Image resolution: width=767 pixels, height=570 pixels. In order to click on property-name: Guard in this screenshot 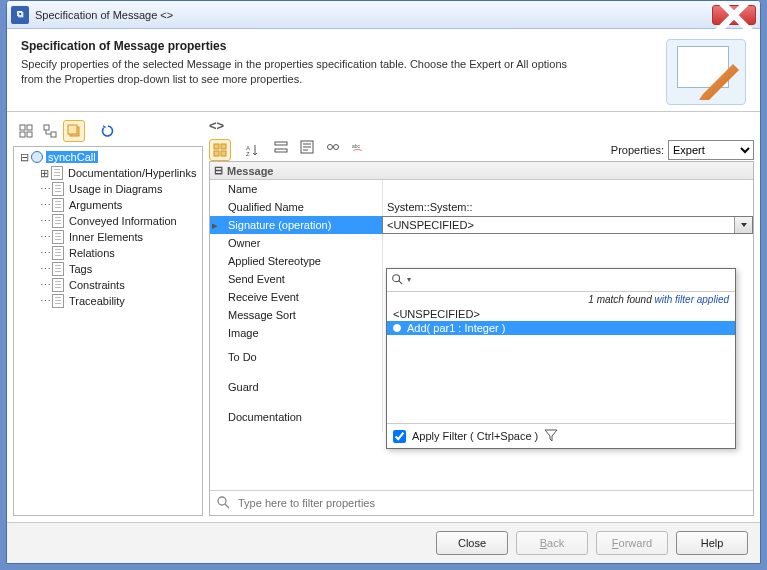, I will do `click(296, 387)`.